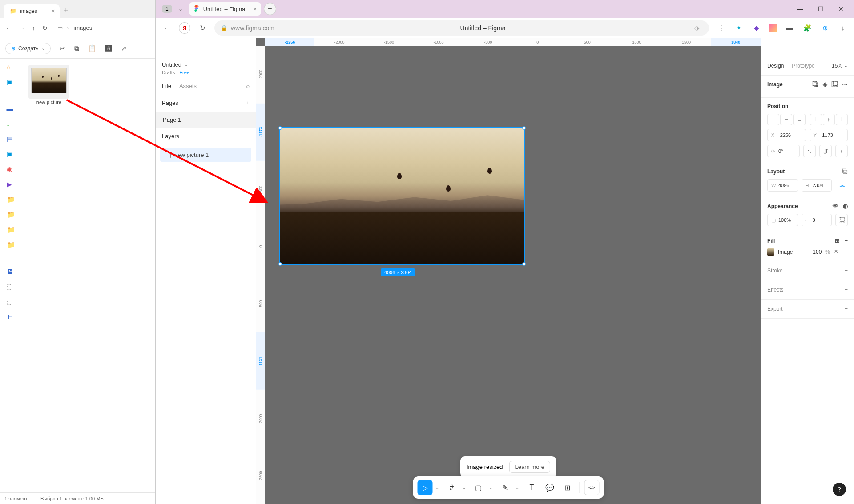 The width and height of the screenshot is (854, 504). I want to click on close-icon: ✕, so click(841, 9).